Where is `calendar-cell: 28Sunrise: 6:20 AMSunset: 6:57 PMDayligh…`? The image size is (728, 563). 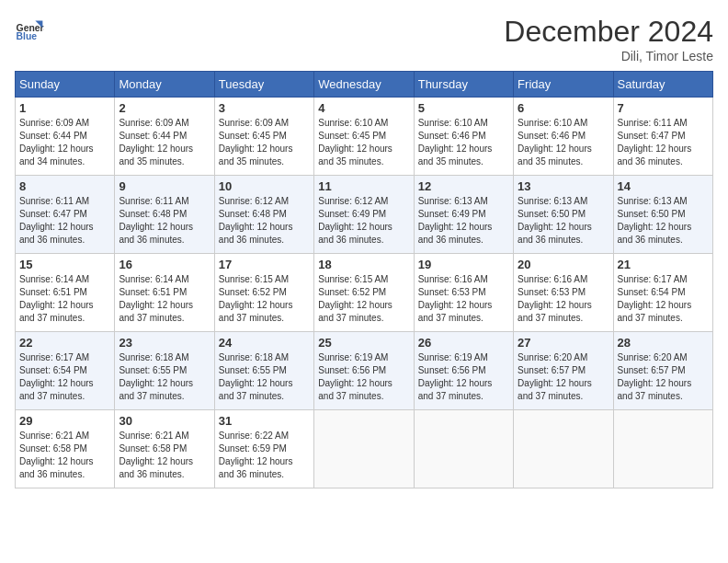
calendar-cell: 28Sunrise: 6:20 AMSunset: 6:57 PMDayligh… is located at coordinates (663, 372).